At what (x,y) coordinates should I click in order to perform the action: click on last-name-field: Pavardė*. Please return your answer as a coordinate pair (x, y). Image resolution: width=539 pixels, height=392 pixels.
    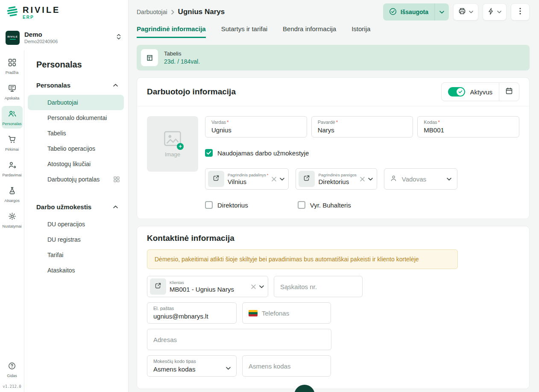
    Looking at the image, I should click on (362, 127).